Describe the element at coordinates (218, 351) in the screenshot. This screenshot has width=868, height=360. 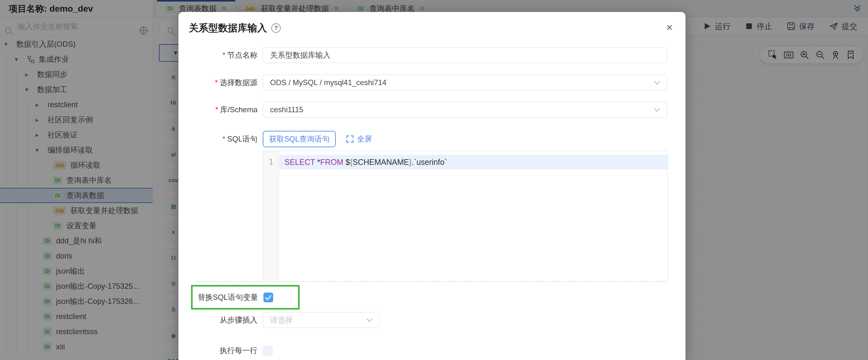
I see `exec-each-row-label: 执行每一行` at that location.